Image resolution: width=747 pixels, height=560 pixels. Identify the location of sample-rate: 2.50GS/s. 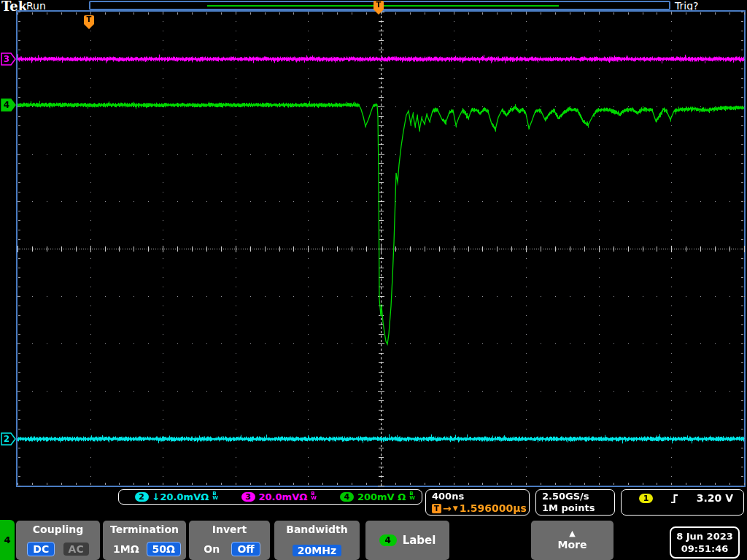
(578, 497).